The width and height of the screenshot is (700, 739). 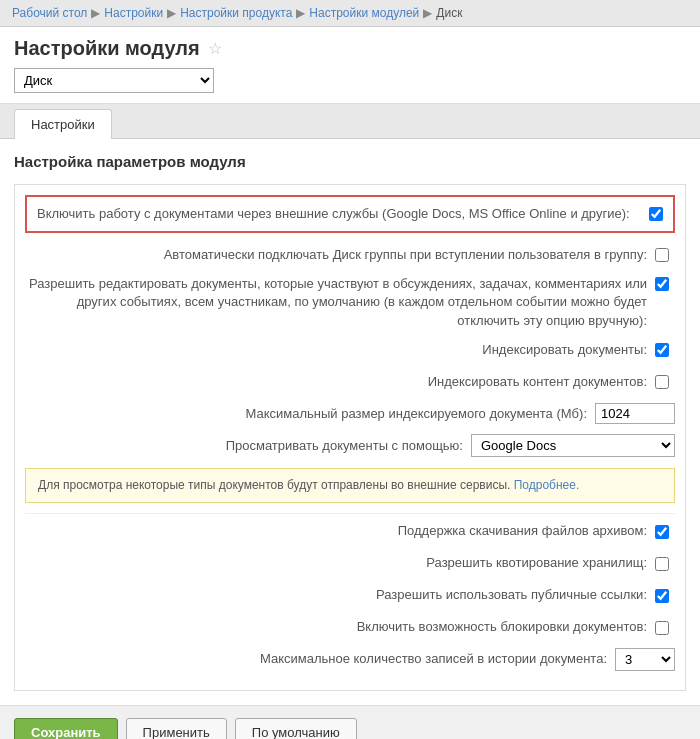 What do you see at coordinates (340, 627) in the screenshot?
I see `enable-block-label: Включить возможность блокировки документ…` at bounding box center [340, 627].